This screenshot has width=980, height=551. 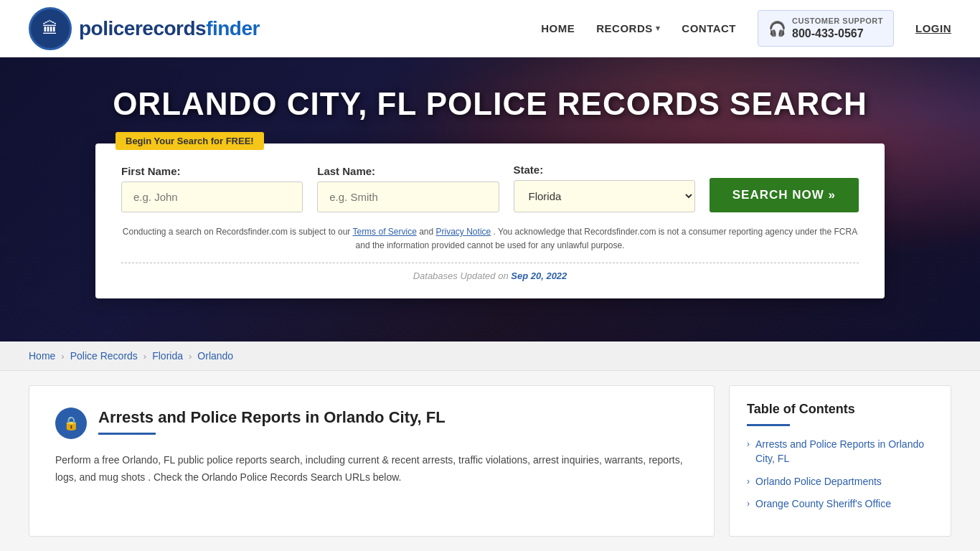 What do you see at coordinates (746, 28) in the screenshot?
I see `main-nav: HOME RECORDS ▾ CONTACT 🎧 CUSTOMER SUPPOR…` at bounding box center [746, 28].